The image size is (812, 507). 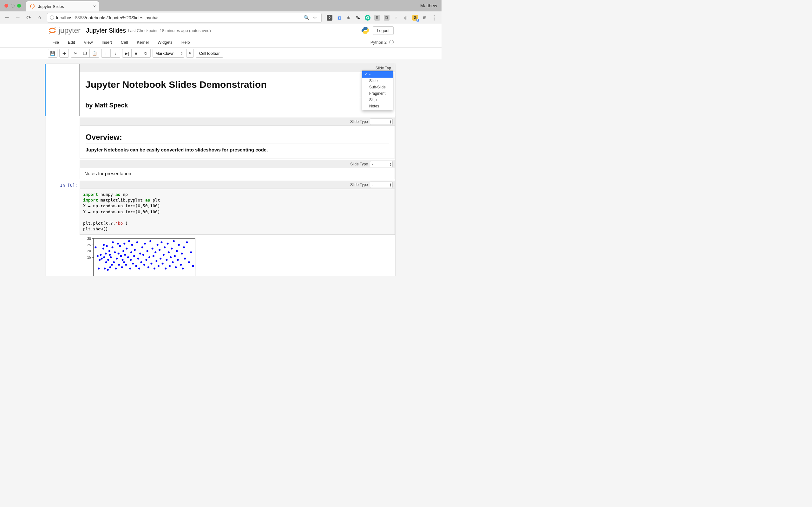 What do you see at coordinates (377, 87) in the screenshot?
I see `dropdown-option-subslide: Sub-Slide` at bounding box center [377, 87].